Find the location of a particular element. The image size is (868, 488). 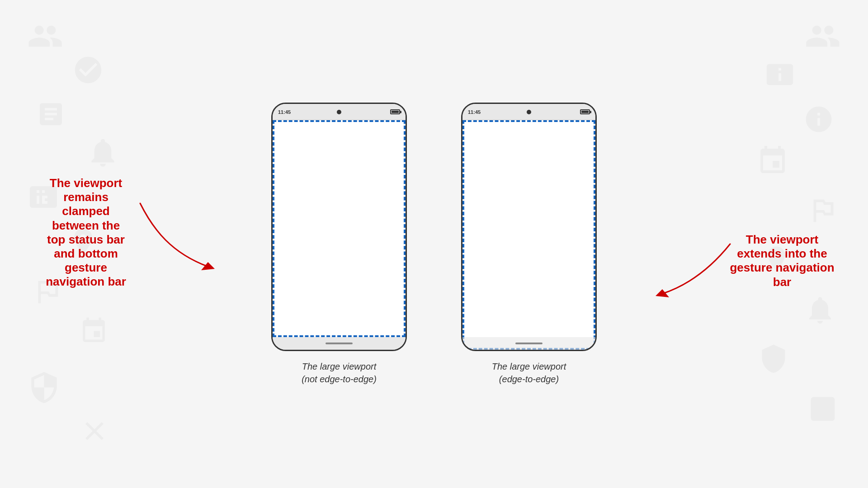

right-annotation: The viewportextends into thegesture navi… is located at coordinates (782, 261).